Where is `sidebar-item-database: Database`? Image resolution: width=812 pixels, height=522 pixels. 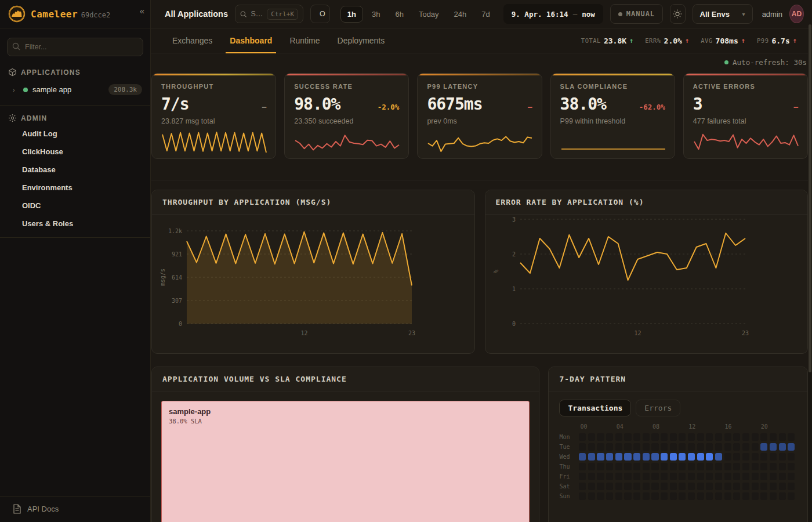
sidebar-item-database: Database is located at coordinates (75, 169).